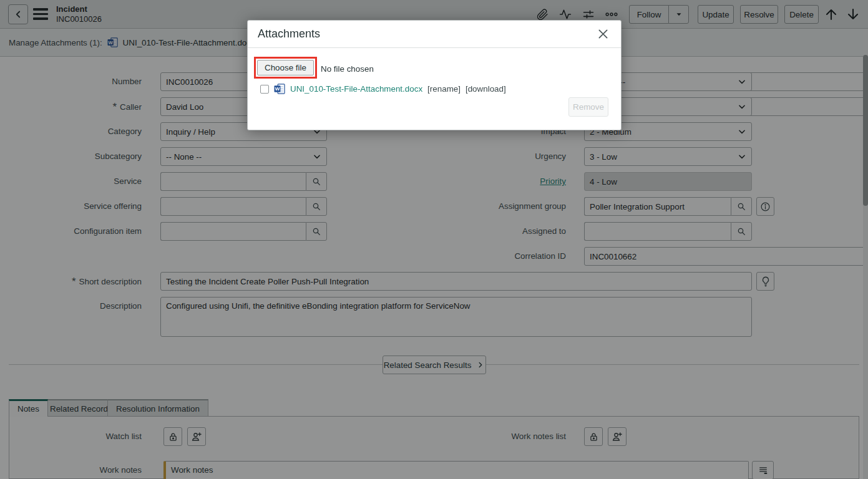  I want to click on choose-file-button: Choose file, so click(286, 67).